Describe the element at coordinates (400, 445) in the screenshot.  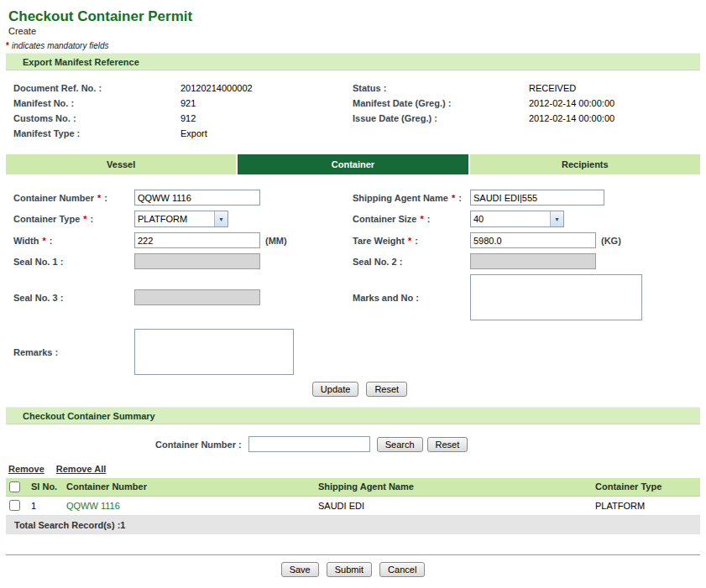
I see `search-button: Search` at that location.